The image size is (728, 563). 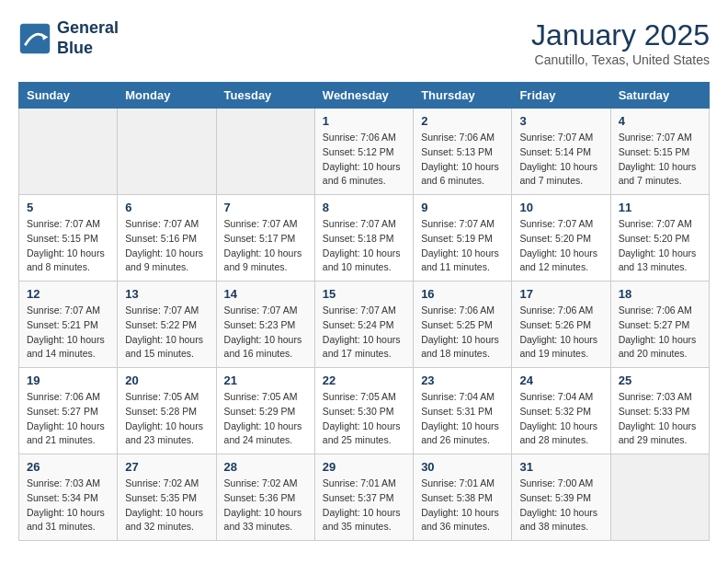 I want to click on calendar-cell: 29Sunrise: 7:01 AM Sunset: 5:37 PM Dayli…, so click(x=364, y=498).